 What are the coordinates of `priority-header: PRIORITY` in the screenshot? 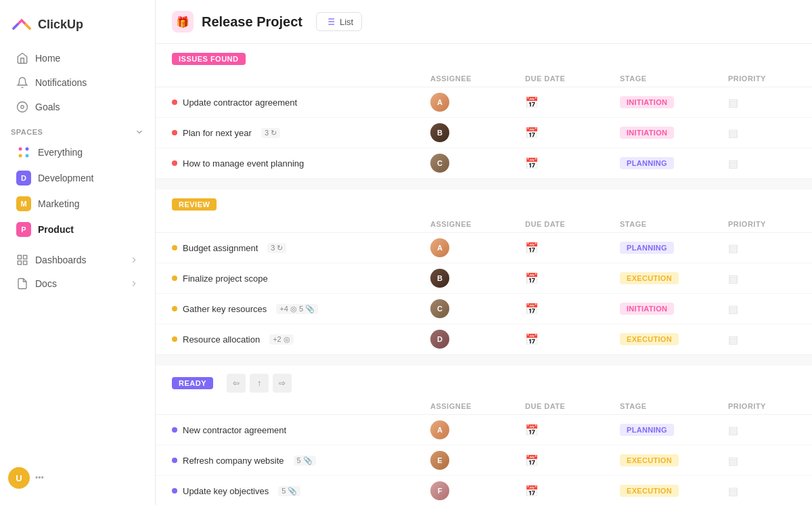 It's located at (762, 406).